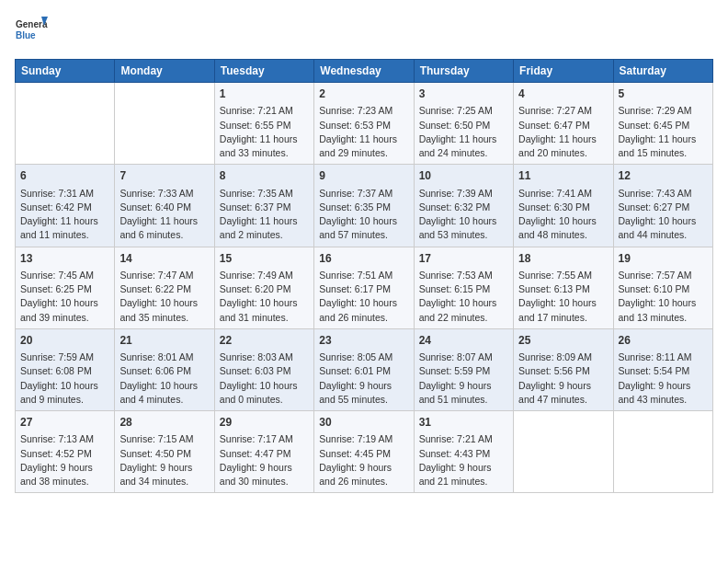 This screenshot has width=728, height=563. I want to click on calendar-cell: 10Sunrise: 7:39 AMSunset: 6:32 PMDayligh…, so click(463, 206).